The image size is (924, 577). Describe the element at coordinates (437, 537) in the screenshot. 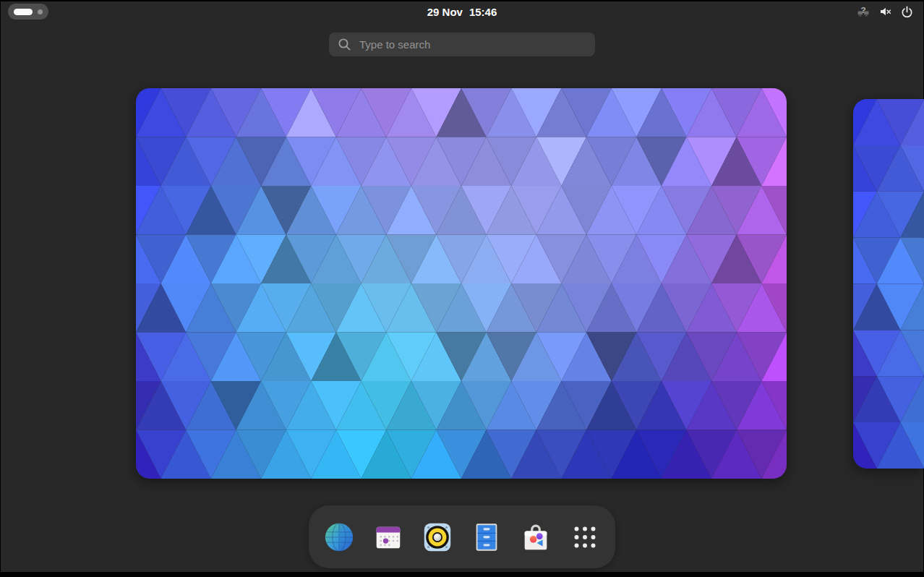

I see `dock-item-music` at that location.